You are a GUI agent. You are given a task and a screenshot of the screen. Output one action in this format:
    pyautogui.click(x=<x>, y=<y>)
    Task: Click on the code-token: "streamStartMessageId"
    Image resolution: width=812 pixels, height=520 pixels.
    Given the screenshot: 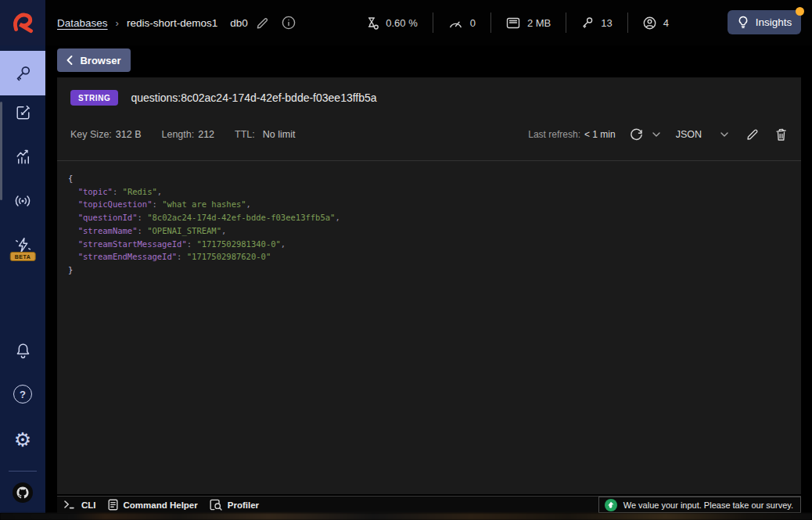 What is the action you would take?
    pyautogui.click(x=128, y=244)
    